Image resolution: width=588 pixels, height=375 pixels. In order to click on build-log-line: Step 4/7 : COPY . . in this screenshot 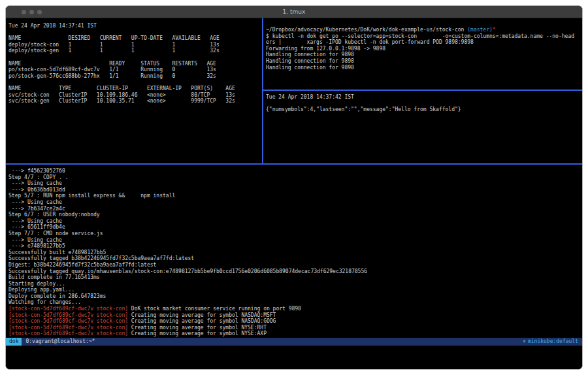, I will do `click(295, 178)`.